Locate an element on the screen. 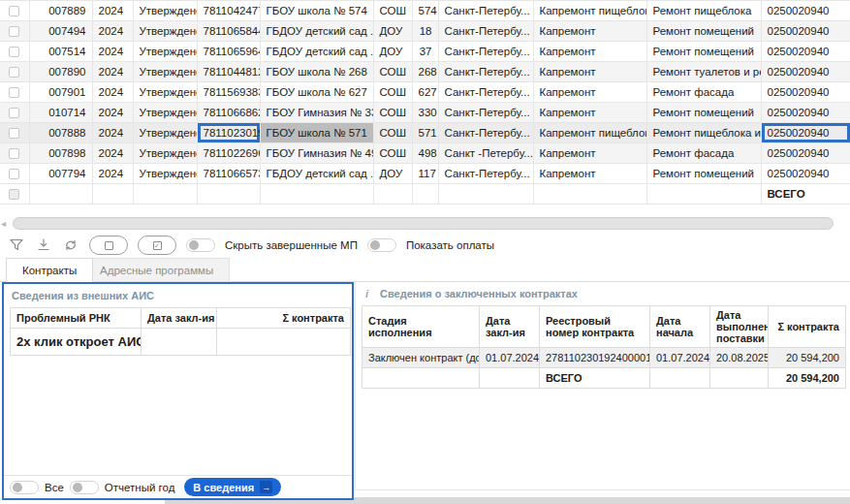 The height and width of the screenshot is (504, 850). cell-num: 571 is located at coordinates (425, 134).